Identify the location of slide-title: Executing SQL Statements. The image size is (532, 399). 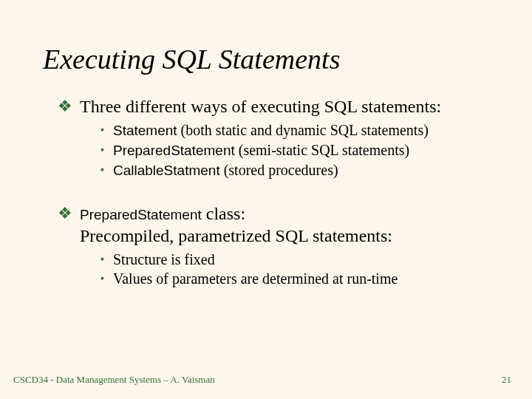
(191, 59).